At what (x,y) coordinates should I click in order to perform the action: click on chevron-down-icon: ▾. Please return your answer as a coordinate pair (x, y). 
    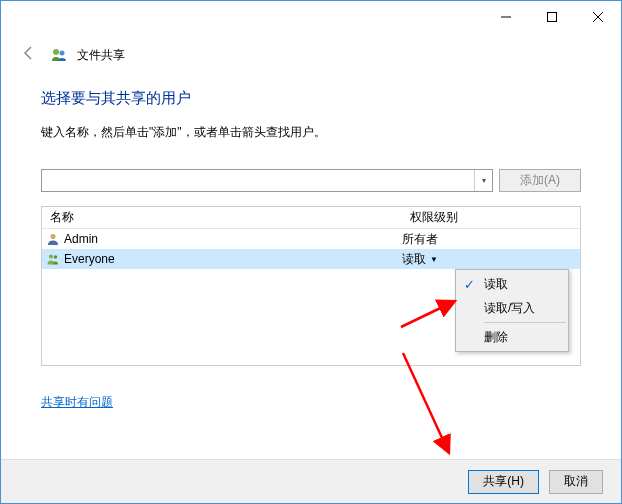
    Looking at the image, I should click on (483, 180).